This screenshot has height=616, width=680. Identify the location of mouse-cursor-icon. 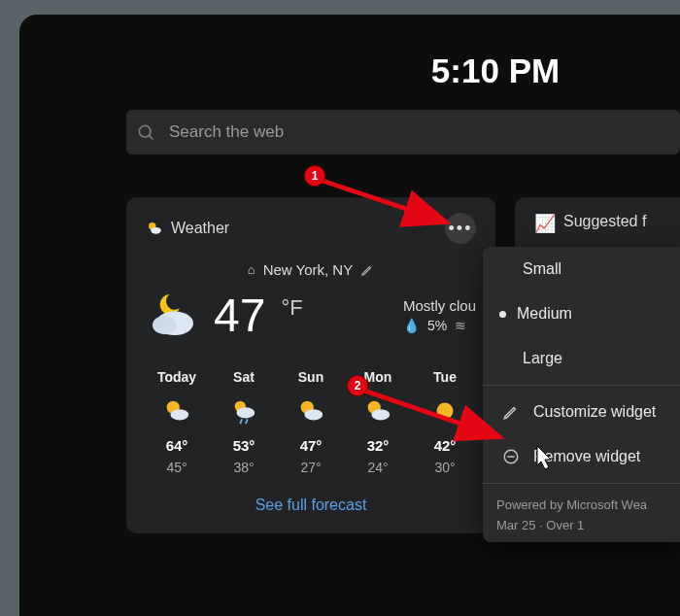
(542, 459).